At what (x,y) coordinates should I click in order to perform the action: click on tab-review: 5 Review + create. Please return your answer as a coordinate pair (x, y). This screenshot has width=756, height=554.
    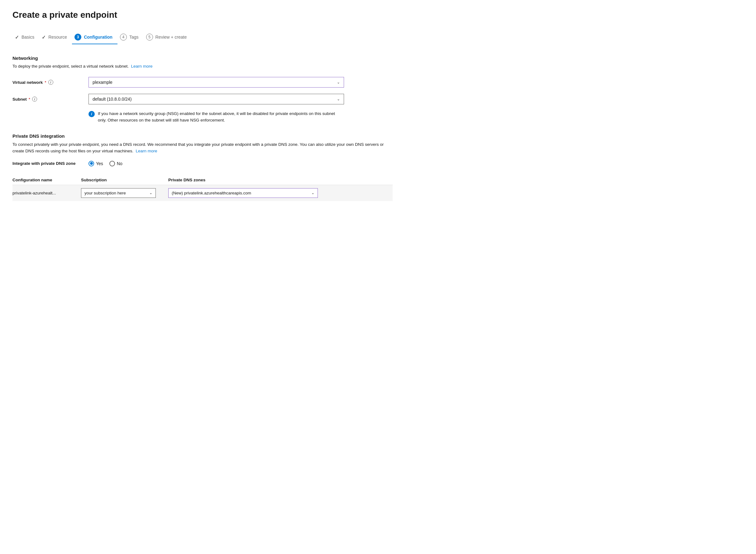
    Looking at the image, I should click on (168, 38).